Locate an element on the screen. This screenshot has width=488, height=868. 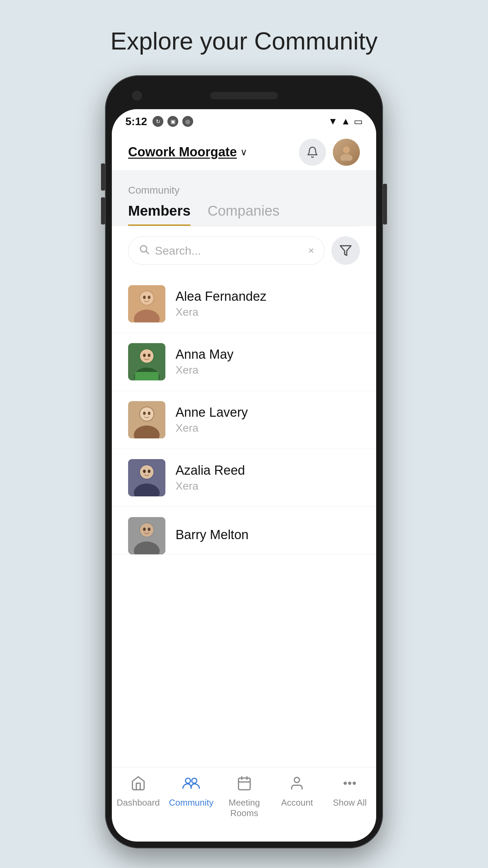
person-icon is located at coordinates (297, 785).